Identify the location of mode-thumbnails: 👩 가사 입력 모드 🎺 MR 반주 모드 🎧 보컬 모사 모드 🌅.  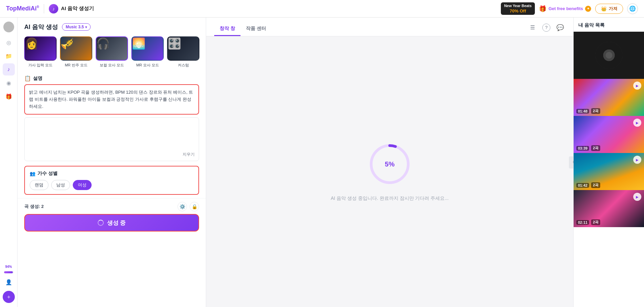
(112, 53).